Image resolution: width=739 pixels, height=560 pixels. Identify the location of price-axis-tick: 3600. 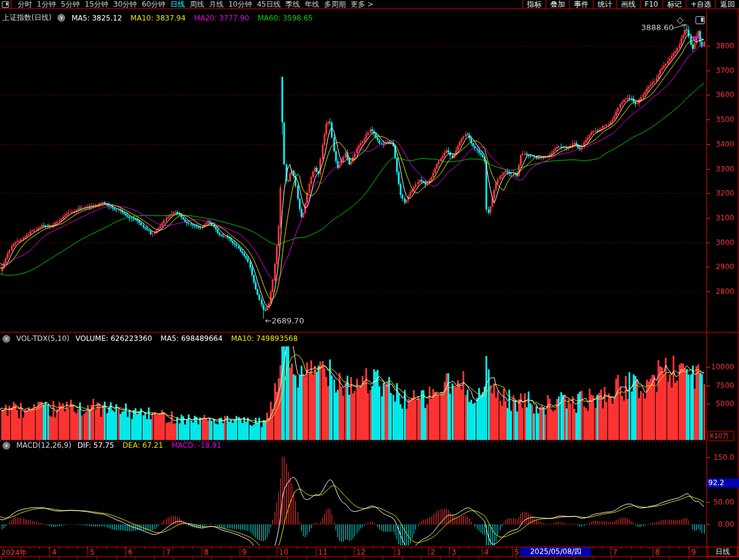
(720, 95).